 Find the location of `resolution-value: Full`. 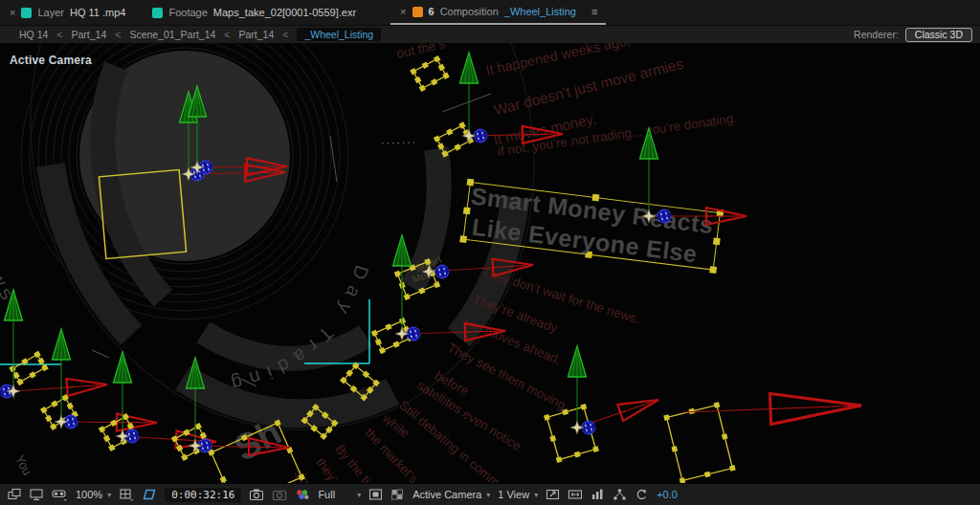

resolution-value: Full is located at coordinates (326, 494).